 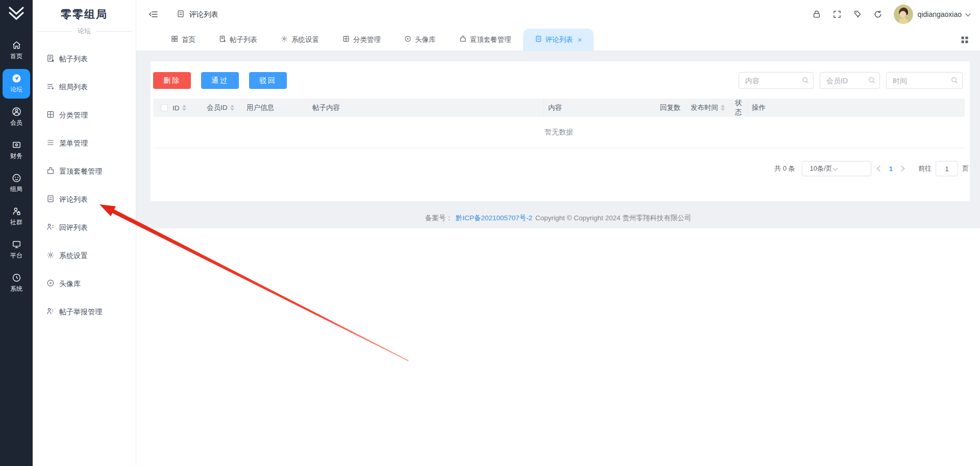 What do you see at coordinates (558, 14) in the screenshot?
I see `topbar: 评论列表` at bounding box center [558, 14].